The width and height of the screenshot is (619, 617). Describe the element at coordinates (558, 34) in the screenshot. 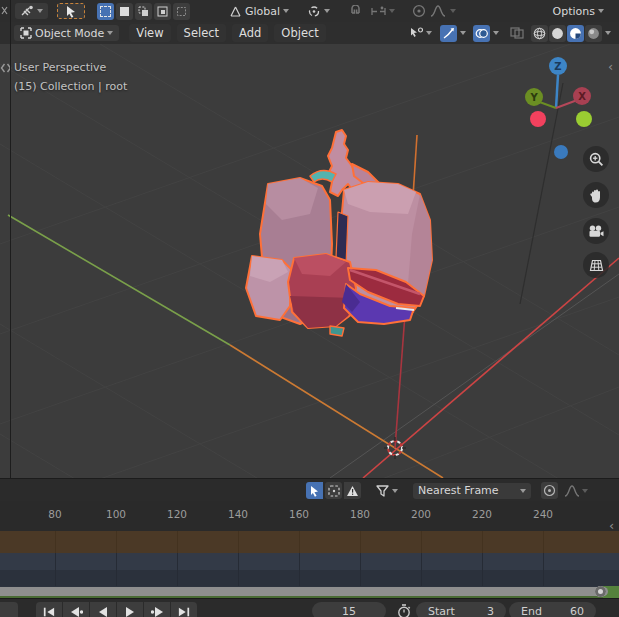

I see `solid-sphere-icon` at that location.